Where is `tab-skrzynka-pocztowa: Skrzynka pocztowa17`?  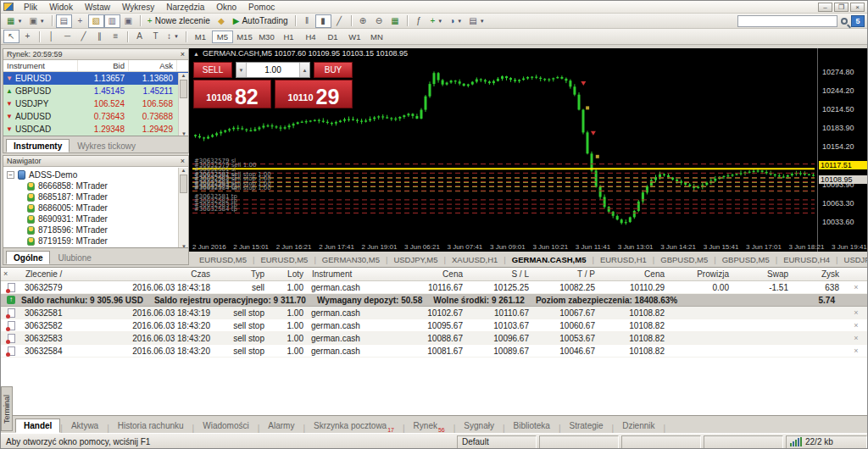 tab-skrzynka-pocztowa: Skrzynka pocztowa17 is located at coordinates (354, 425).